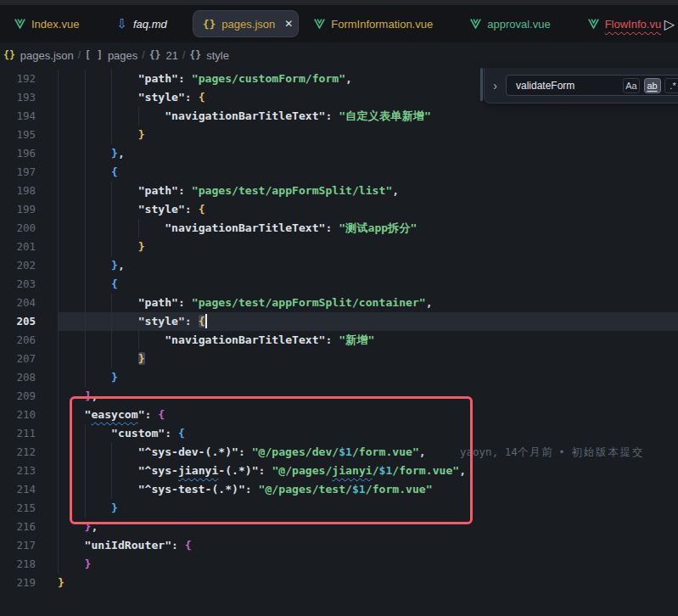  Describe the element at coordinates (115, 172) in the screenshot. I see `code-text: {` at that location.